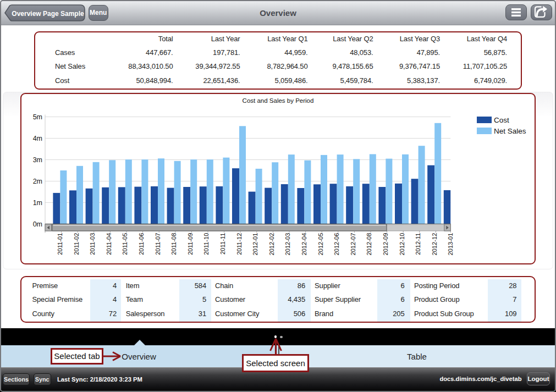  Describe the element at coordinates (272, 244) in the screenshot. I see `svg-text: 2012-02` at that location.